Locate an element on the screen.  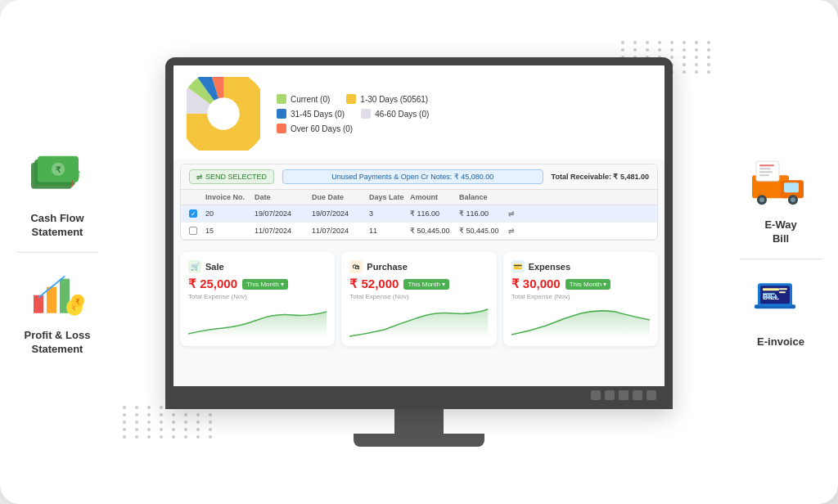
legend-row-1: Current (0) 1-30 Days (50561) is located at coordinates (464, 99).